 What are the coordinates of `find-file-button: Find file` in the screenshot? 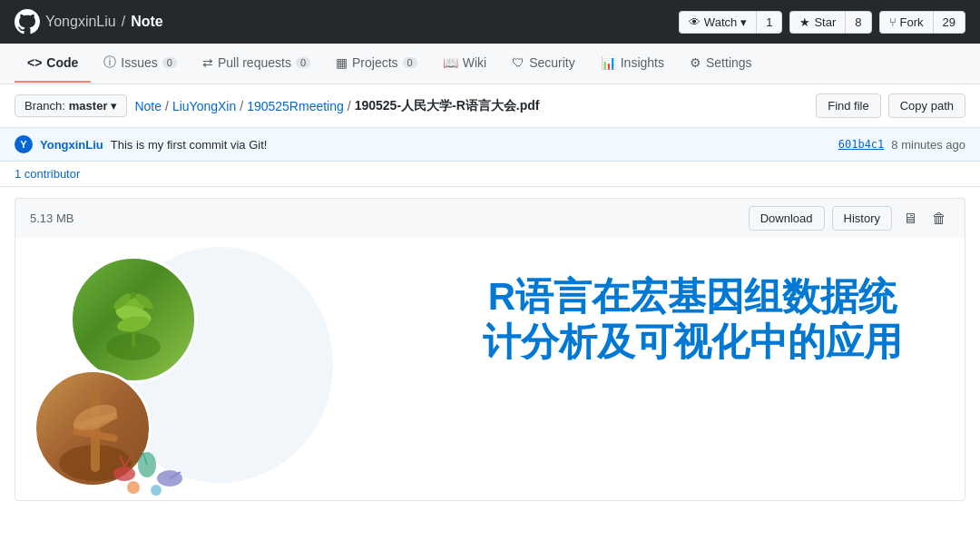 It's located at (848, 105).